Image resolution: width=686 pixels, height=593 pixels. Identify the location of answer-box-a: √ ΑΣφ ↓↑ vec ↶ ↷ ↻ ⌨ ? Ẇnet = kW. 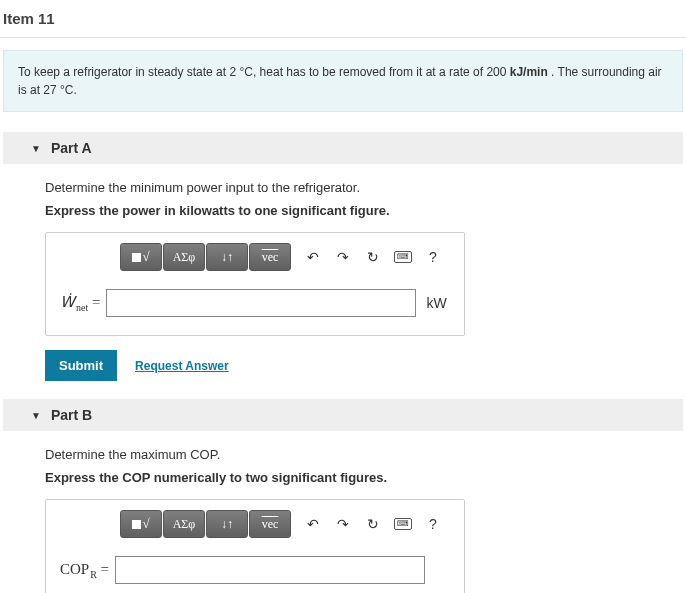
(255, 284).